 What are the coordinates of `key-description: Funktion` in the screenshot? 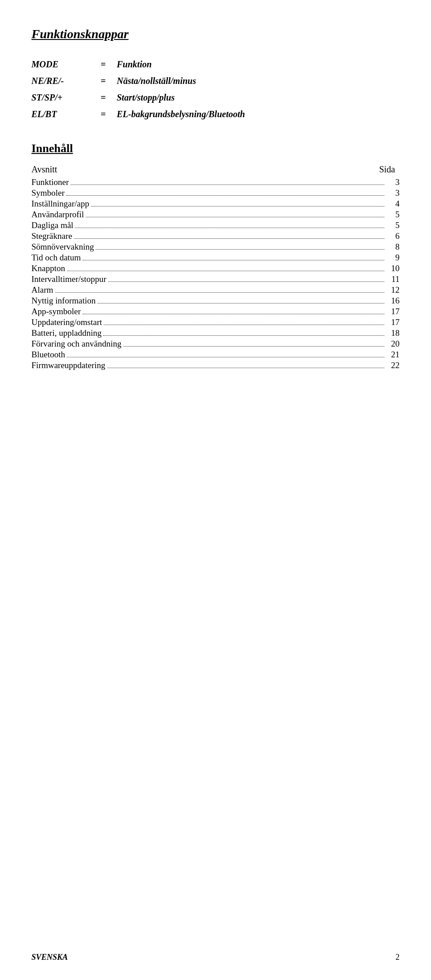 It's located at (134, 65).